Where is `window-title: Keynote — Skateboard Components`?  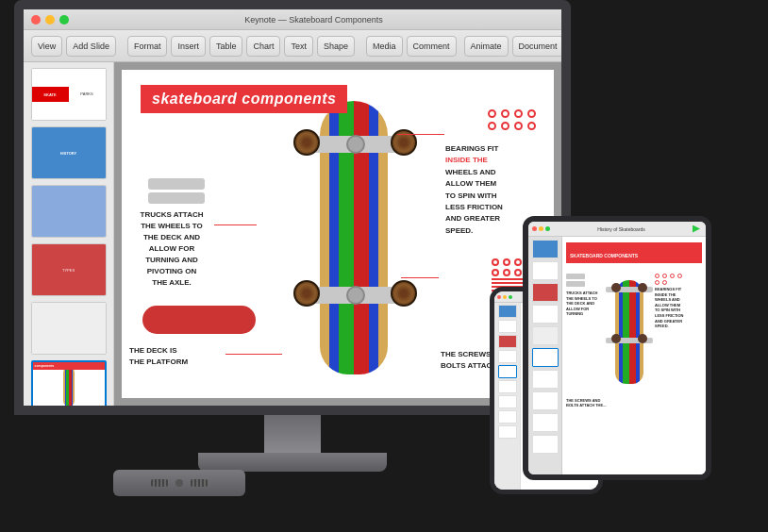 window-title: Keynote — Skateboard Components is located at coordinates (313, 20).